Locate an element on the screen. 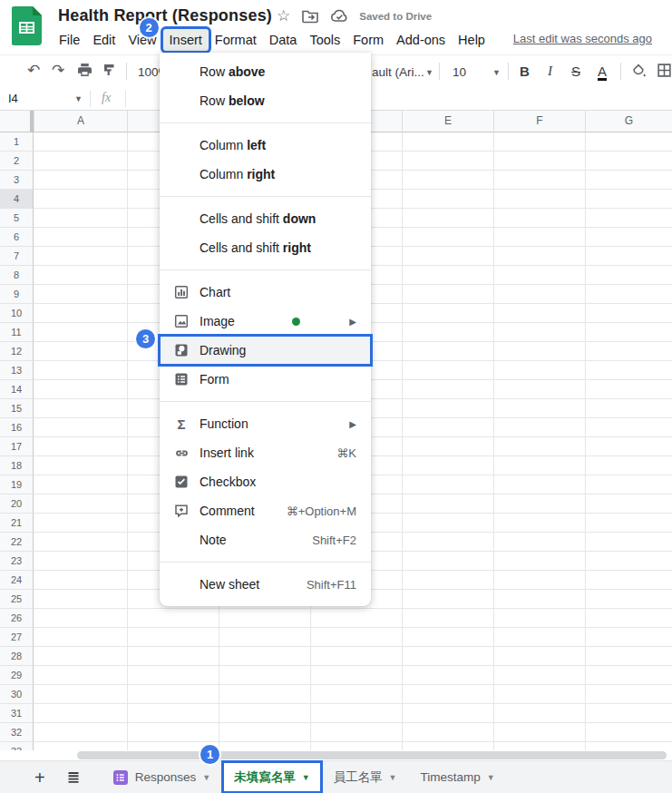  row-header-3: 3 is located at coordinates (16, 180).